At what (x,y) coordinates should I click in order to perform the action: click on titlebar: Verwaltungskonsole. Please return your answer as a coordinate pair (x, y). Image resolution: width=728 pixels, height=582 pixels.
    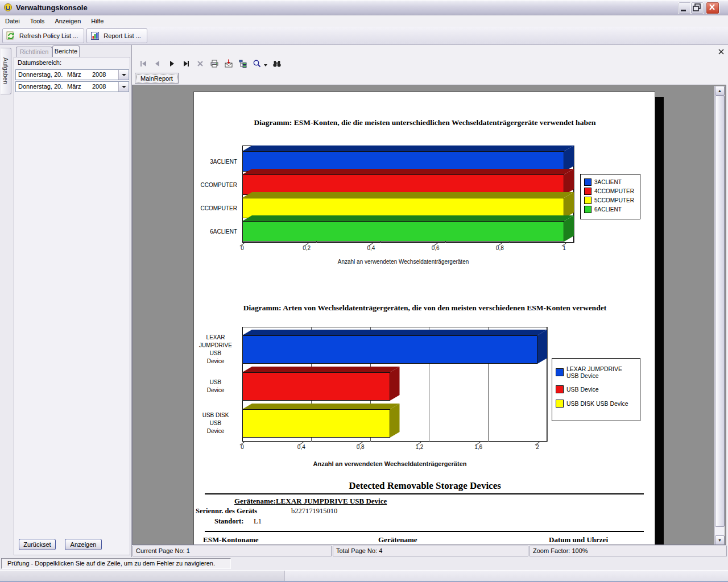
    Looking at the image, I should click on (364, 8).